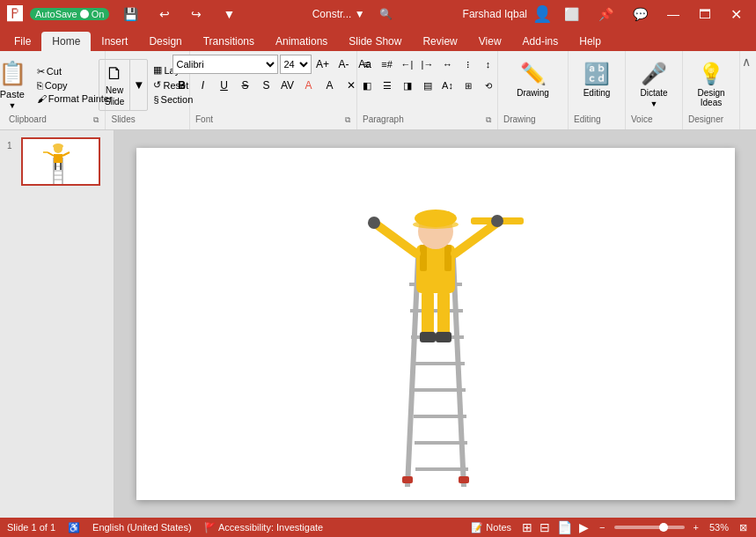 Image resolution: width=756 pixels, height=537 pixels. Describe the element at coordinates (114, 85) in the screenshot. I see `new-slide-button: 🗋 New Slide` at that location.